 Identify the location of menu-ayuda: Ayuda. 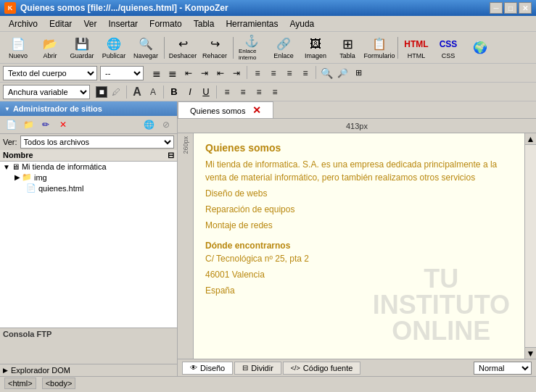
(302, 24).